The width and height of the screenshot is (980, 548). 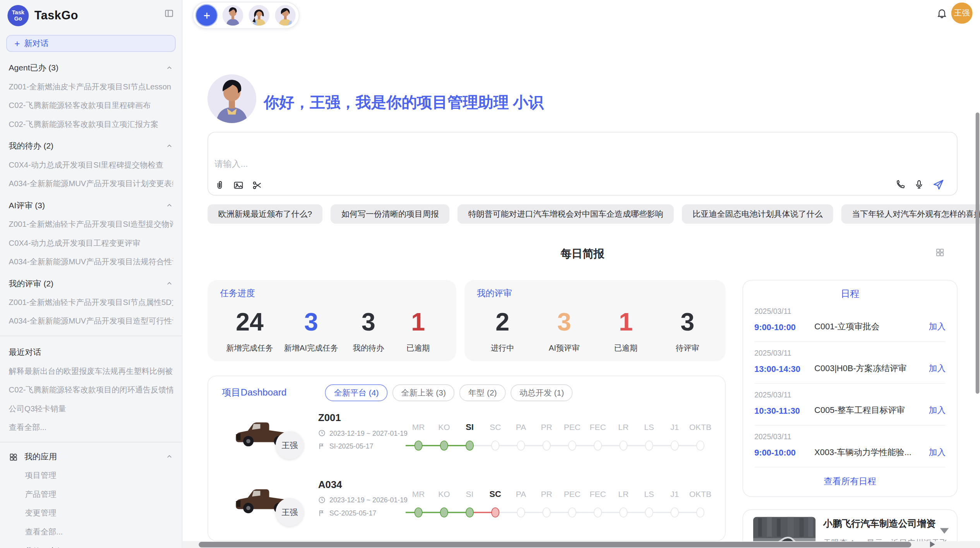 I want to click on recent-chat-item: 公司Q3轻卡销量, so click(x=91, y=409).